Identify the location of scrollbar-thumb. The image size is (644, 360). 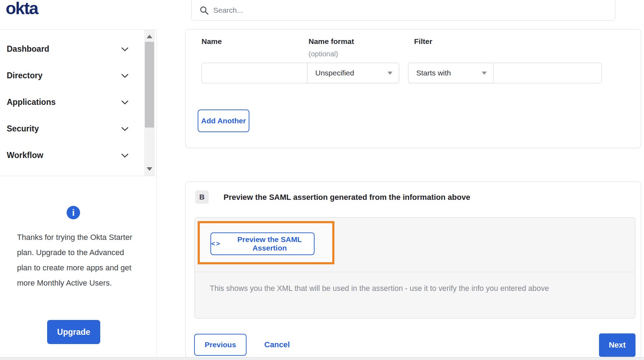
(149, 85).